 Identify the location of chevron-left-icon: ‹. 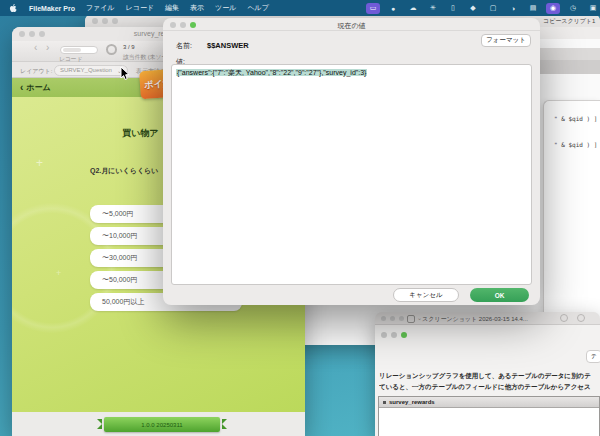
(22, 88).